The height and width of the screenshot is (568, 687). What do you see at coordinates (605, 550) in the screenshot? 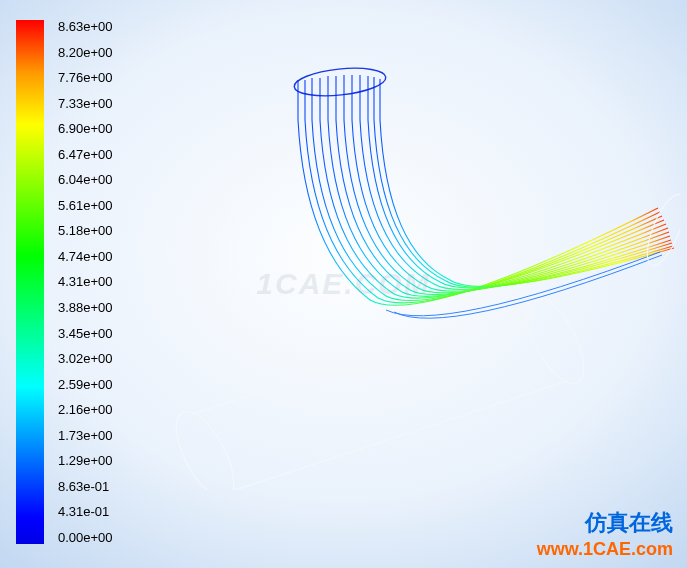
I see `watermark-url: www.1CAE.com` at bounding box center [605, 550].